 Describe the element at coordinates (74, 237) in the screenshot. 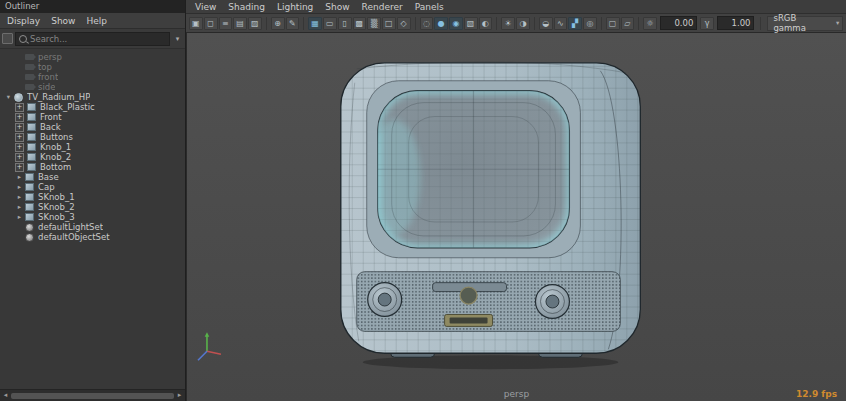

I see `item-label: defaultObjectSet` at that location.